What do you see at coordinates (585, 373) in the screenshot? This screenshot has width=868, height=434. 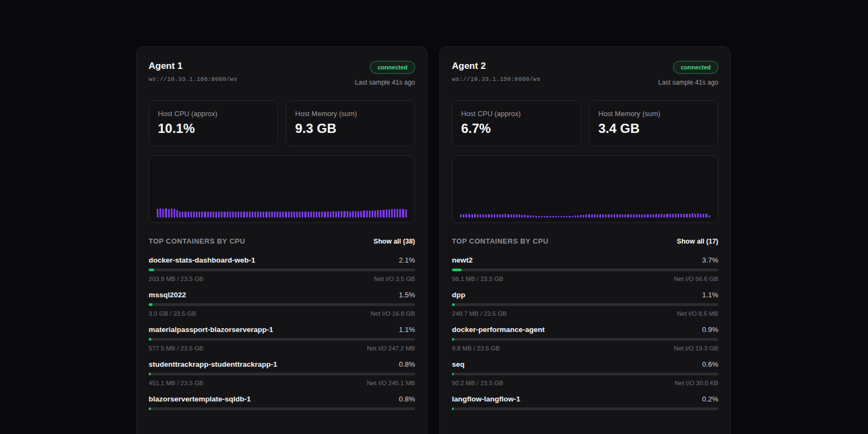 I see `container-row: seq 0.6% 90.2 MB / 23.5 GB Net I/O 30.0 …` at bounding box center [585, 373].